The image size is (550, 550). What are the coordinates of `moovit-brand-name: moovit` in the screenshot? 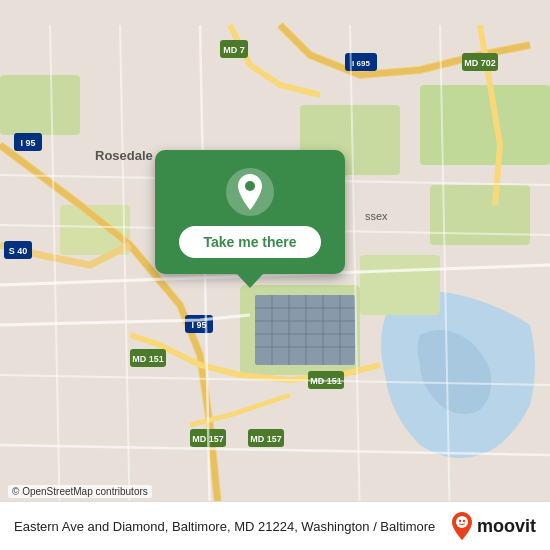 It's located at (506, 526).